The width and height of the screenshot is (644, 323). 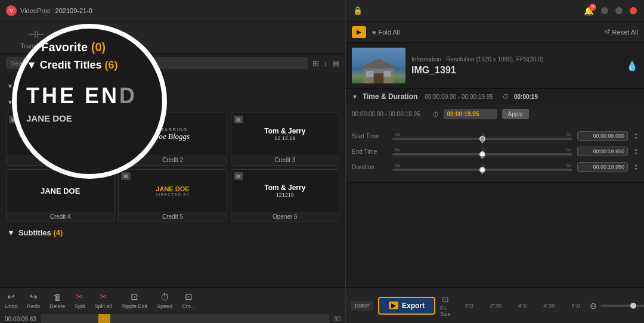 I want to click on end-time-thumb, so click(x=482, y=154).